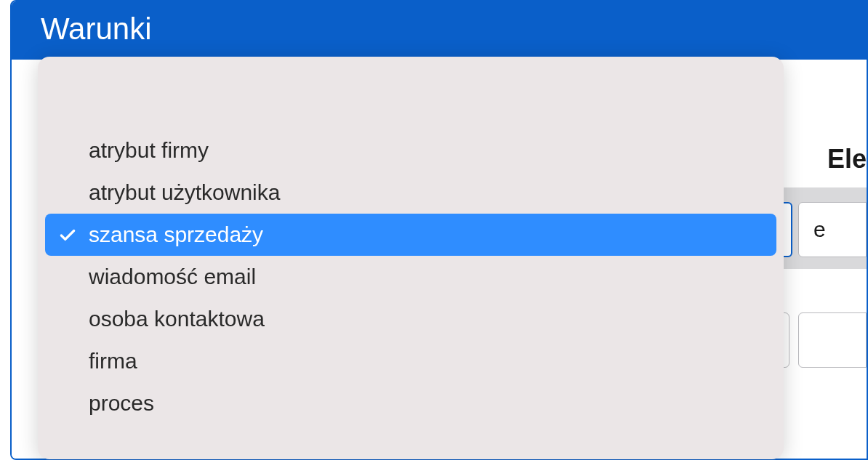 The image size is (868, 460). Describe the element at coordinates (820, 230) in the screenshot. I see `background-select-text: e` at that location.